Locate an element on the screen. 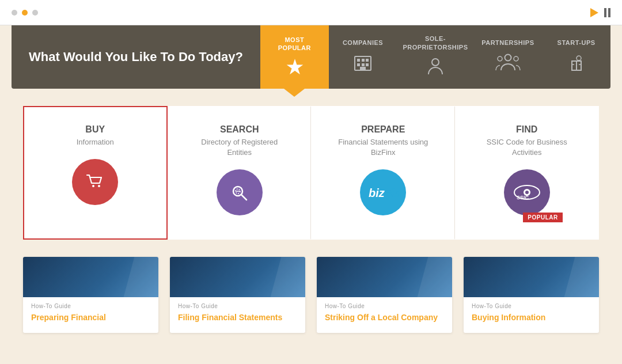  guide-card-2-header is located at coordinates (385, 277).